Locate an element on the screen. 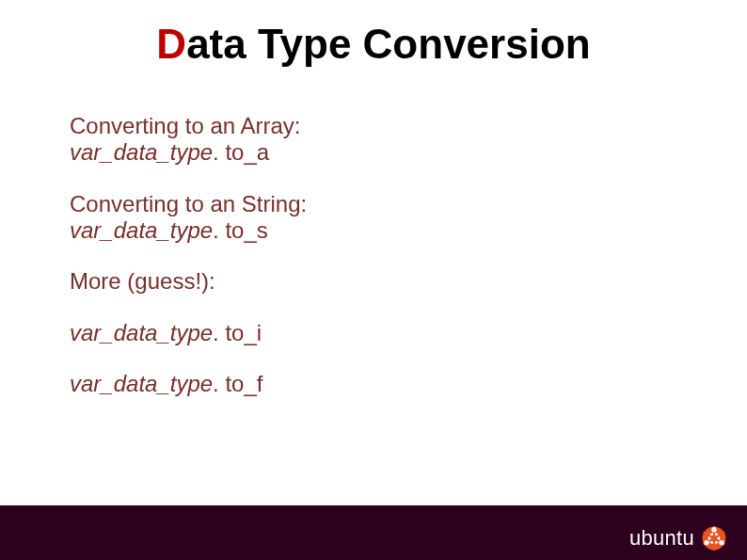 The height and width of the screenshot is (560, 747). code-block: var_data_type. to_i is located at coordinates (380, 333).